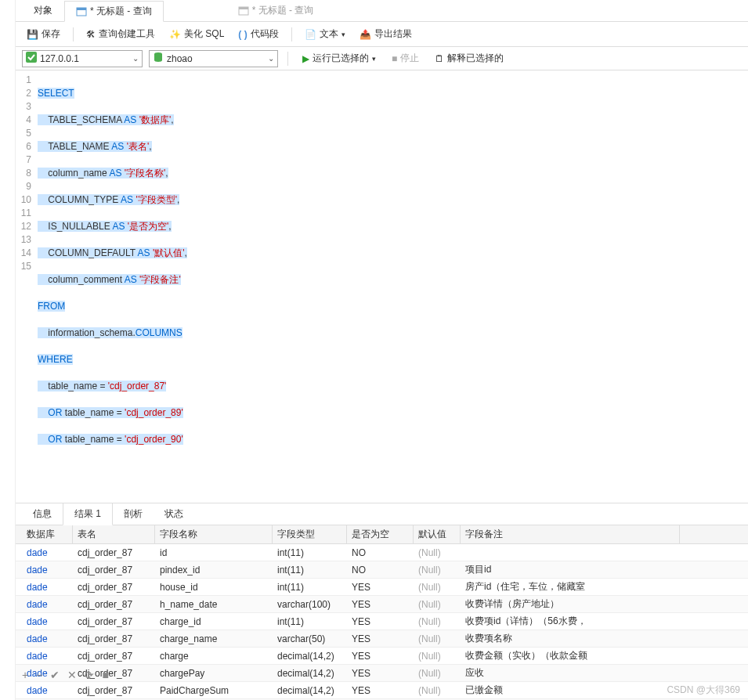 This screenshot has width=748, height=700. I want to click on tab-query-active: * 无标题 - 查询, so click(114, 11).